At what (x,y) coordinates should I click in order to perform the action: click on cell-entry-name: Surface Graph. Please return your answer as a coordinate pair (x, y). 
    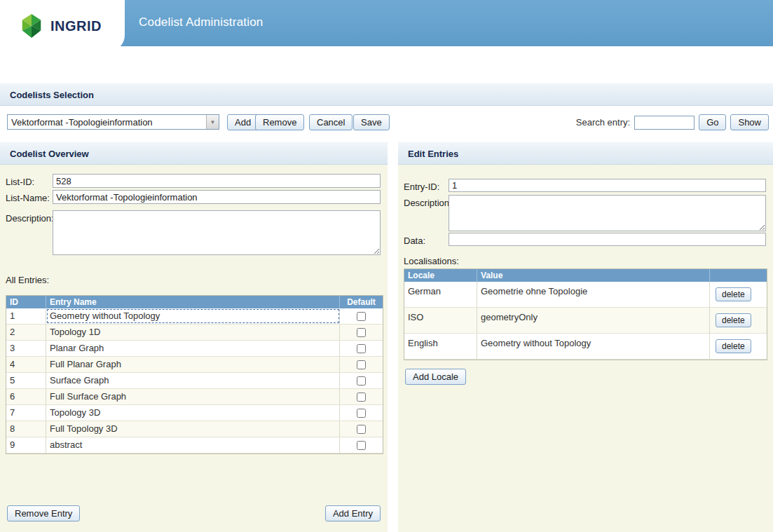
    Looking at the image, I should click on (193, 381).